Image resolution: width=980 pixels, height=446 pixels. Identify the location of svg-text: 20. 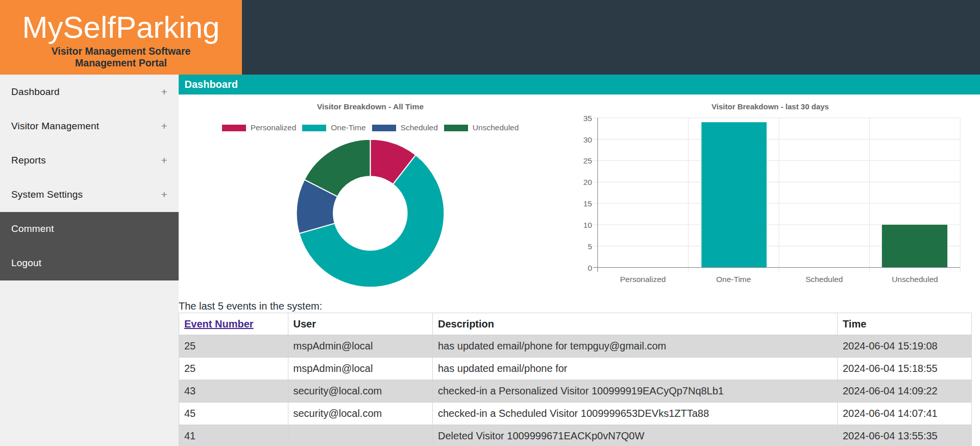
(588, 182).